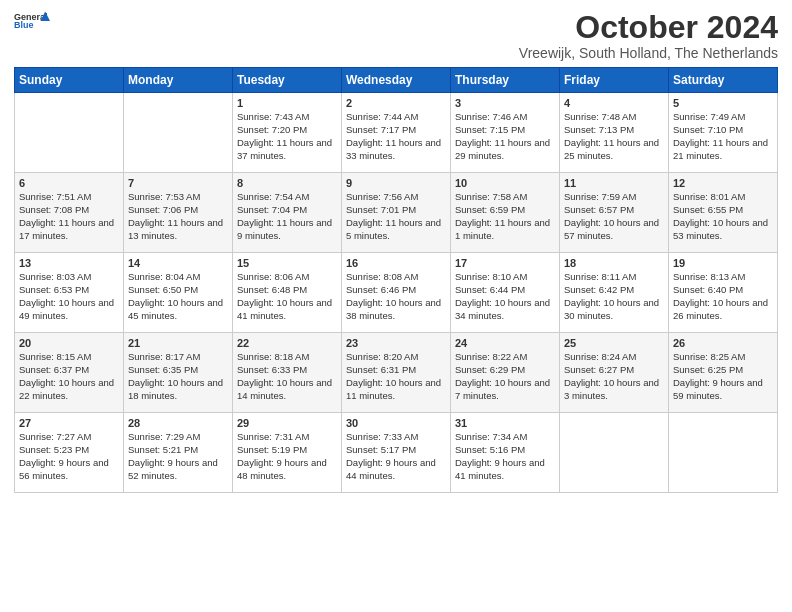 The width and height of the screenshot is (792, 612). Describe the element at coordinates (614, 80) in the screenshot. I see `day-header-friday: Friday` at that location.